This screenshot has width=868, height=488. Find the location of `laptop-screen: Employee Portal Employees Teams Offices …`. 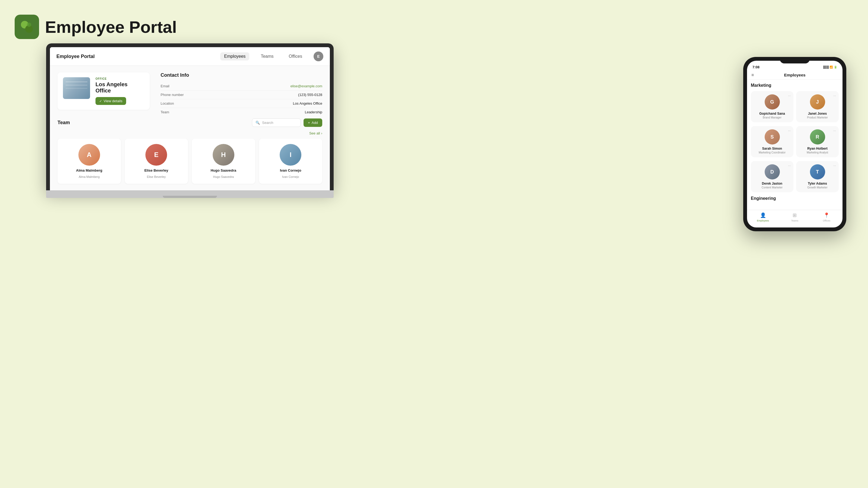

laptop-screen: Employee Portal Employees Teams Offices … is located at coordinates (190, 119).